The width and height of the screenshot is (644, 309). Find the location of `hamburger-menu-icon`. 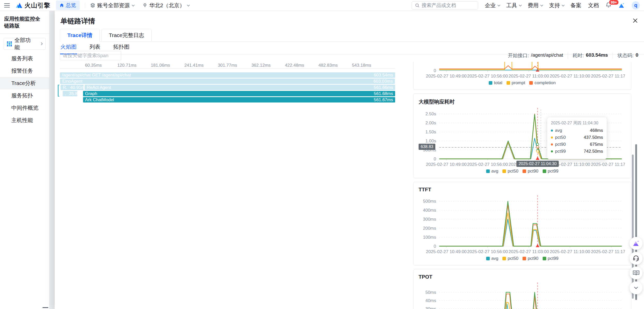

hamburger-menu-icon is located at coordinates (7, 5).